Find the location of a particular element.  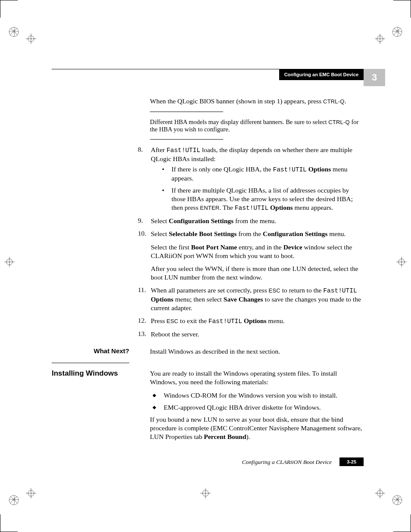

page-number: 3-25 is located at coordinates (352, 462).